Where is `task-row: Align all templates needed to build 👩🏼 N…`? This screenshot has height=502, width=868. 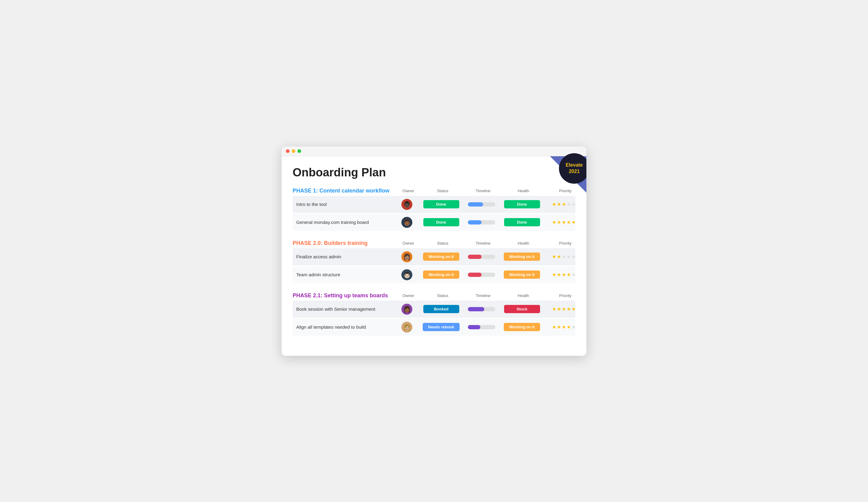 task-row: Align all templates needed to build 👩🏼 N… is located at coordinates (434, 327).